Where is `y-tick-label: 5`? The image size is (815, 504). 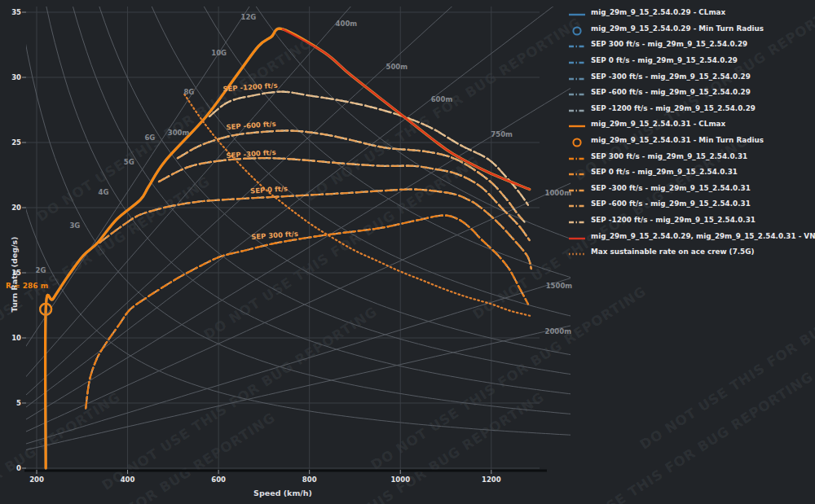 y-tick-label: 5 is located at coordinates (19, 403).